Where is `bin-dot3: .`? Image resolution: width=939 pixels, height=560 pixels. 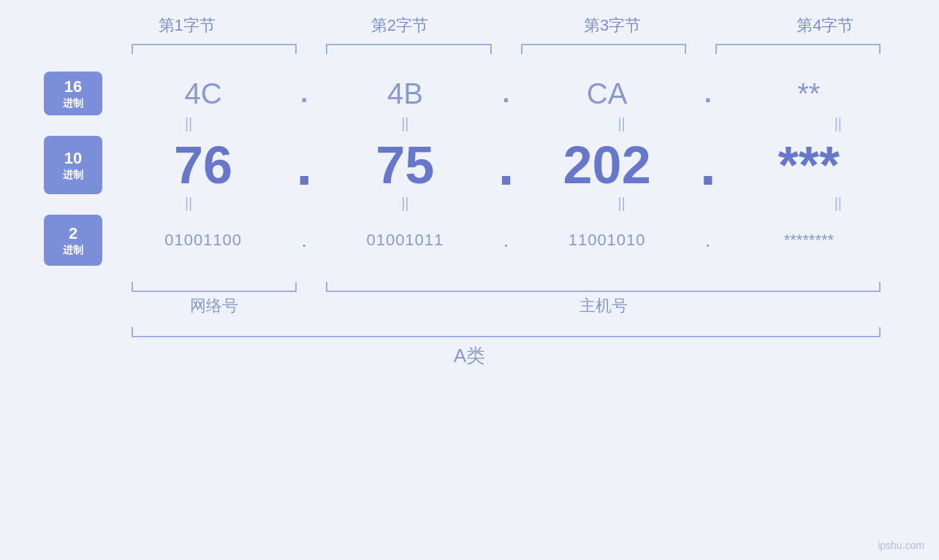 bin-dot3: . is located at coordinates (708, 240).